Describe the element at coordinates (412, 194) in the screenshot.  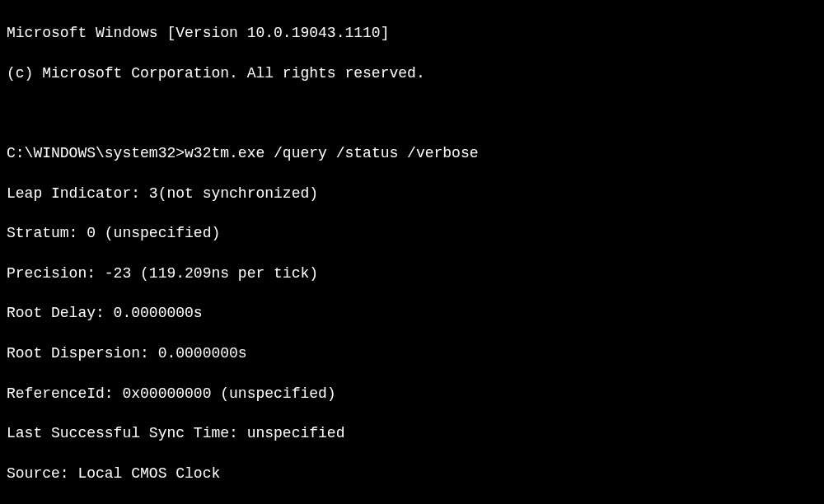
I see `output-leap-indicator: Leap Indicator: 3(not synchronized)` at that location.